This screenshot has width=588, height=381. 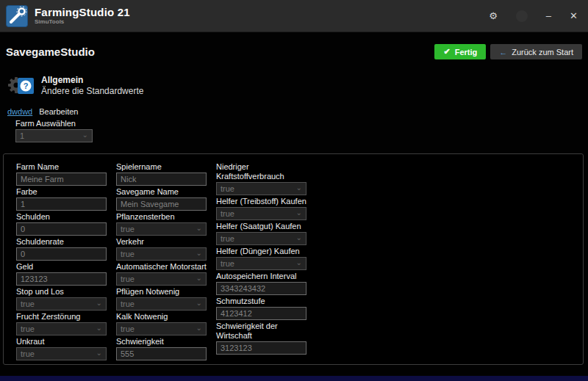 What do you see at coordinates (62, 354) in the screenshot?
I see `unkraut-select: true ⌄` at bounding box center [62, 354].